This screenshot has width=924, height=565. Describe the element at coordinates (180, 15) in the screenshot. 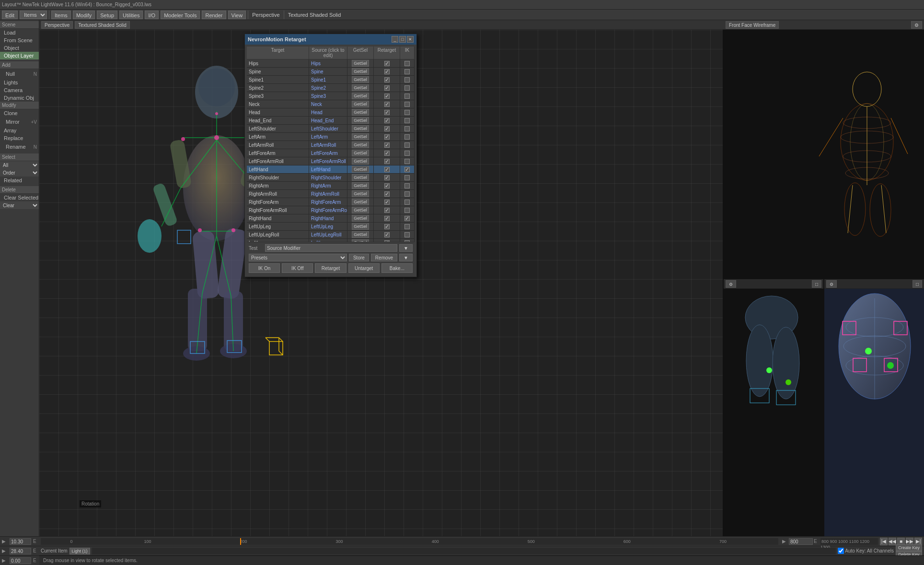

I see `modeler-tools-tab: Modeler Tools` at that location.